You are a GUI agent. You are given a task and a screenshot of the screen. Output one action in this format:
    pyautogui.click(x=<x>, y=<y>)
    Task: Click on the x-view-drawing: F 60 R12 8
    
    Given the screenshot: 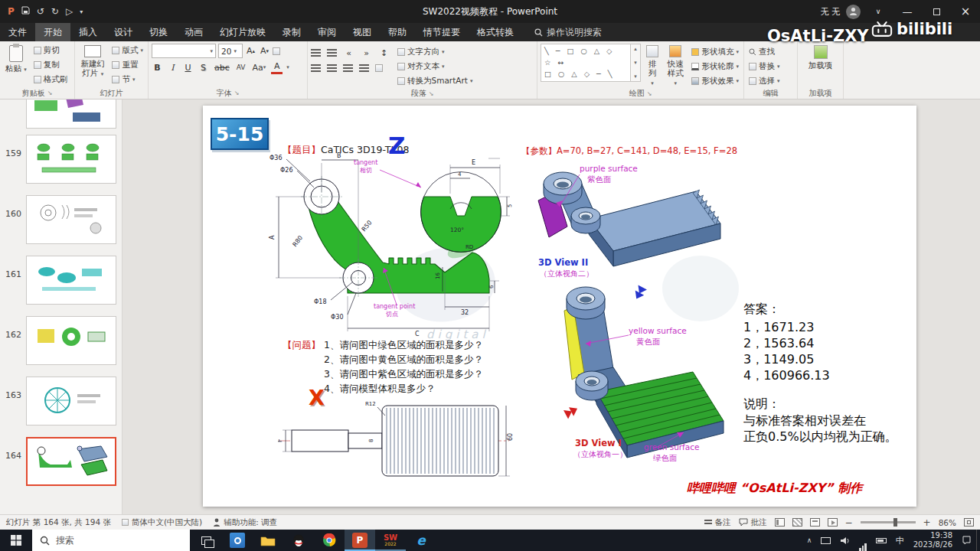 What is the action you would take?
    pyautogui.click(x=397, y=439)
    